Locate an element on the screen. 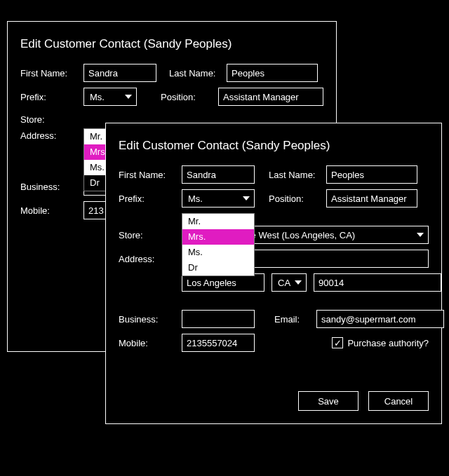 The width and height of the screenshot is (449, 476). prefix-option-mr: Mr. is located at coordinates (218, 222).